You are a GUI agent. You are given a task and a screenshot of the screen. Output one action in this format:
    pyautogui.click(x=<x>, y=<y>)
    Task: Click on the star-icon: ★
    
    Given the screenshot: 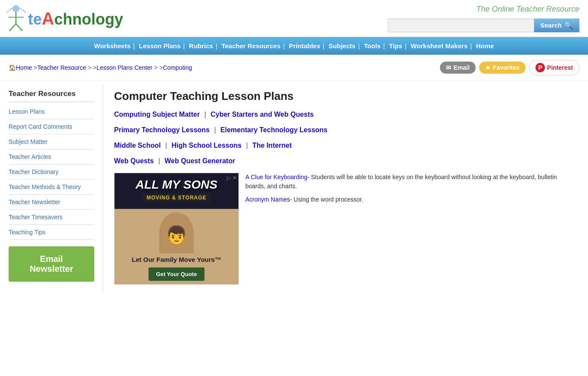 What is the action you would take?
    pyautogui.click(x=488, y=68)
    